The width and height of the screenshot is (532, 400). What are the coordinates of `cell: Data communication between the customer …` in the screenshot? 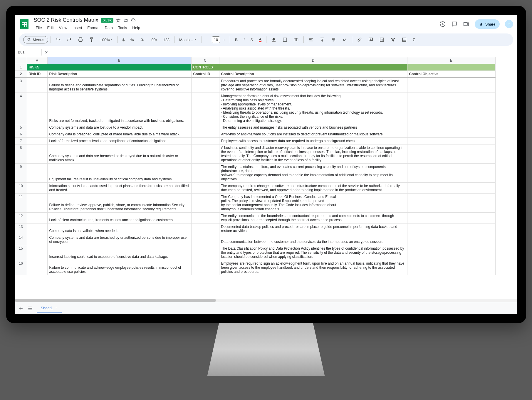 It's located at (313, 240).